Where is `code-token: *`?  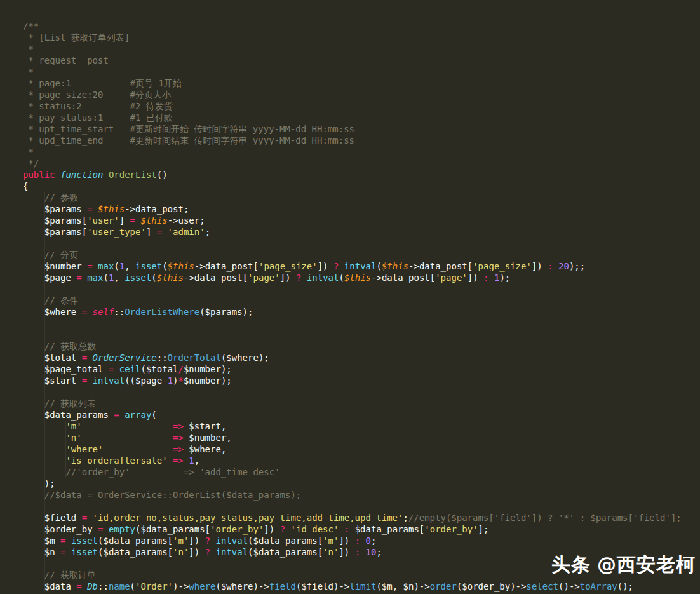
code-token: * is located at coordinates (181, 381).